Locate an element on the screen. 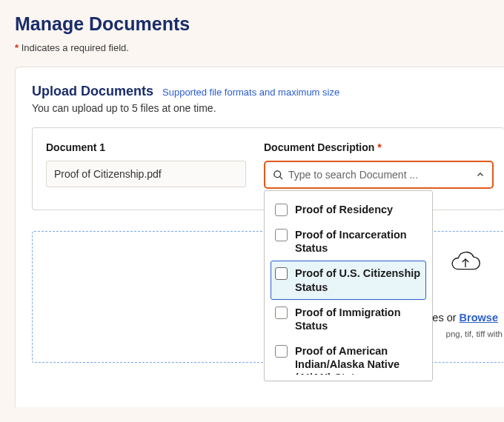 This screenshot has height=422, width=504. option-proof-of-american-indian: Proof of American Indian/Alaska Native (… is located at coordinates (348, 357).